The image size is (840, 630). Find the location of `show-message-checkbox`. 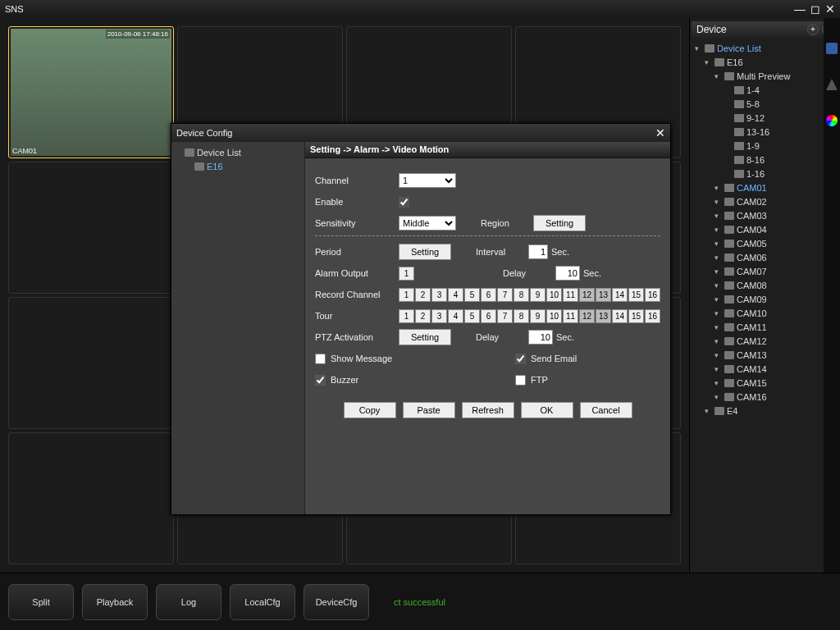

show-message-checkbox is located at coordinates (320, 359).